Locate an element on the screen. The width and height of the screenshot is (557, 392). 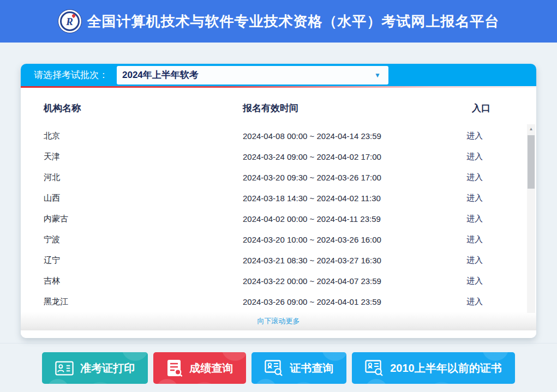
table-row: 吉林 2024-03-22 00:00 ~ 2024-04-07 23:59 进… is located at coordinates (290, 281).